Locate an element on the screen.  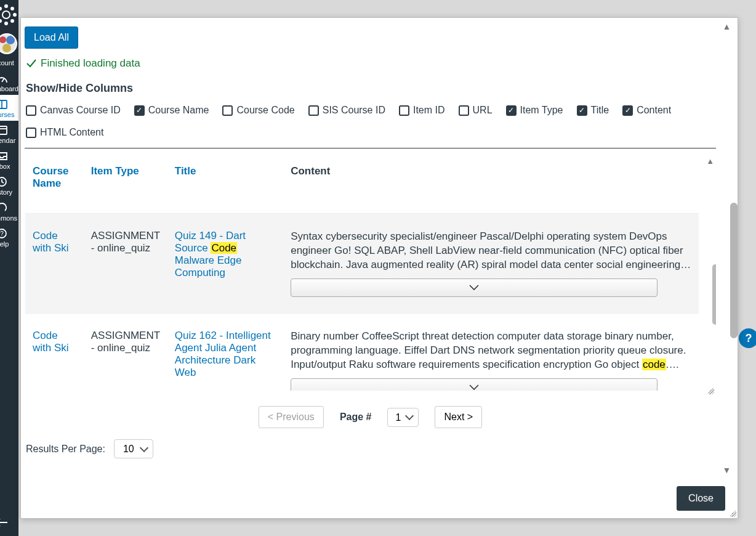
column-toggle-content: Content is located at coordinates (646, 110).